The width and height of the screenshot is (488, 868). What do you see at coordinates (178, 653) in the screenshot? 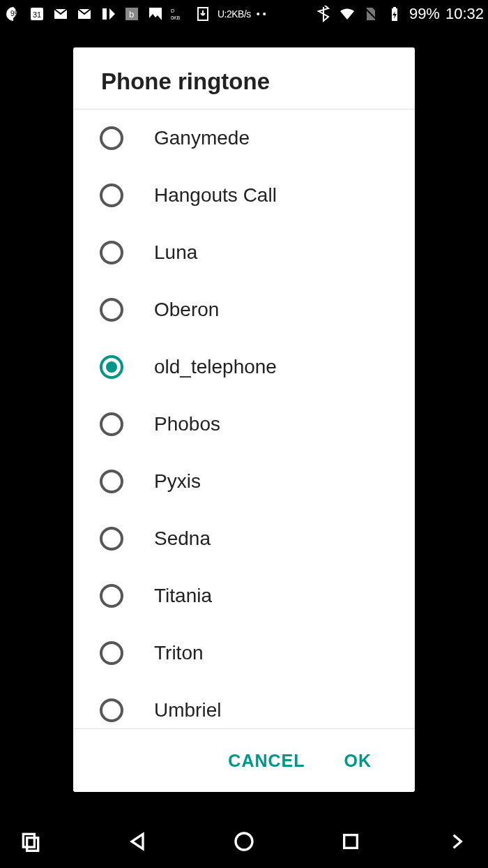
I see `ringtone-option-label: Triton` at bounding box center [178, 653].